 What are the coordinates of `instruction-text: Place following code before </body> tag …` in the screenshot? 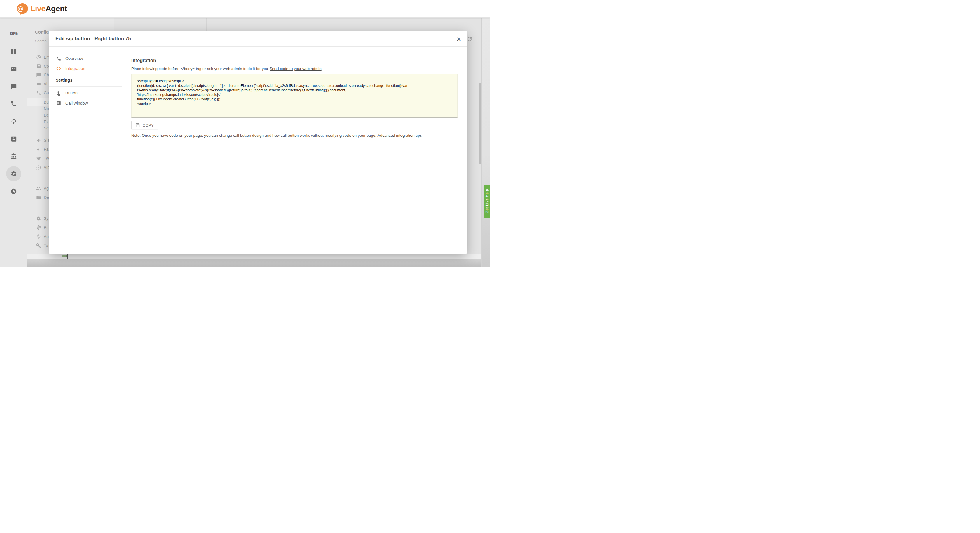 It's located at (200, 68).